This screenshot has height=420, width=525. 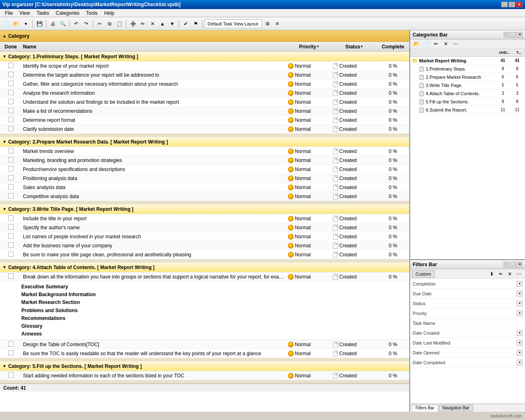 What do you see at coordinates (92, 13) in the screenshot?
I see `menu-tools: Tools` at bounding box center [92, 13].